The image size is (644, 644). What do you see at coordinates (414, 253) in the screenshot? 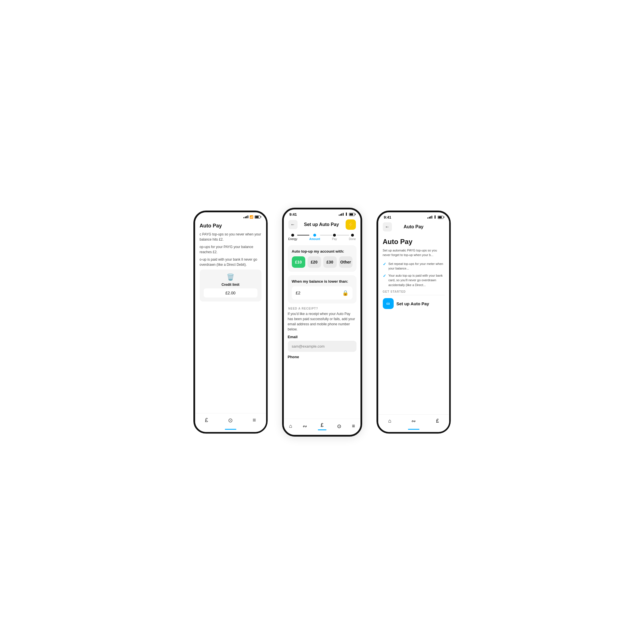
I see `right-description: Set up automatic PAYG top-ups so you nev…` at bounding box center [414, 253].